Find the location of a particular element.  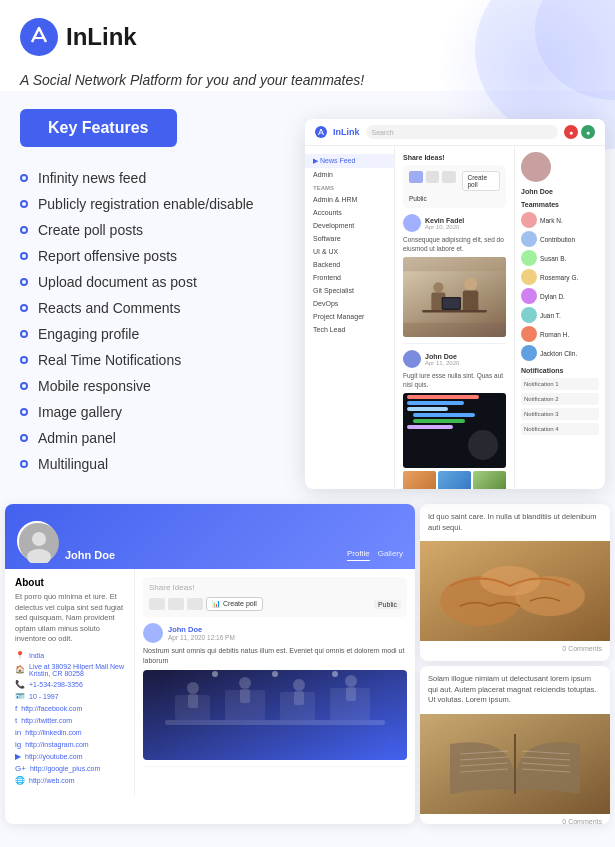

public-label: Public is located at coordinates (418, 198).